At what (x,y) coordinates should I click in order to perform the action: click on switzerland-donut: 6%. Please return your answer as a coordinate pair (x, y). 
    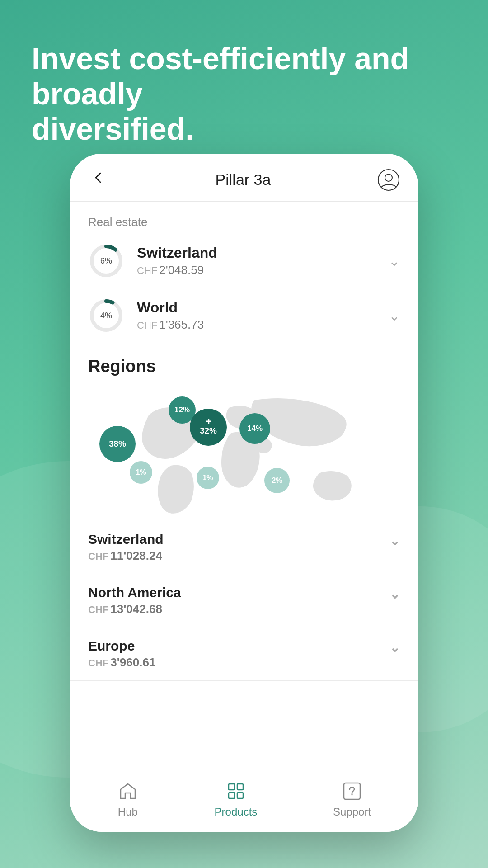
    Looking at the image, I should click on (106, 261).